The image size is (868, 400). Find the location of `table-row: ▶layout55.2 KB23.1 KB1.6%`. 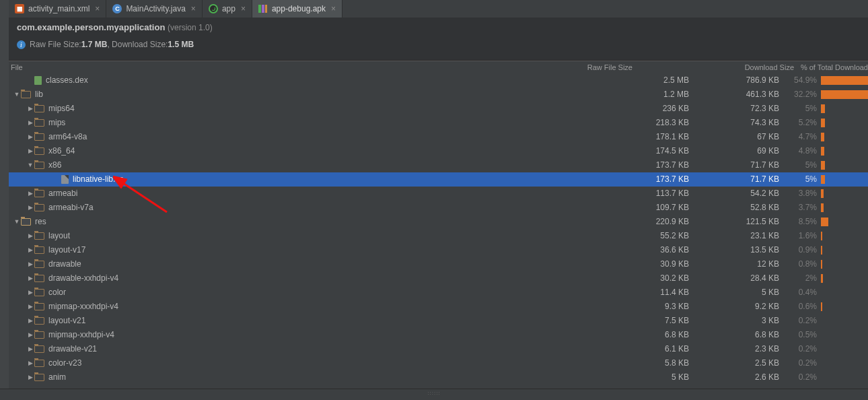

table-row: ▶layout55.2 KB23.1 KB1.6% is located at coordinates (439, 236).